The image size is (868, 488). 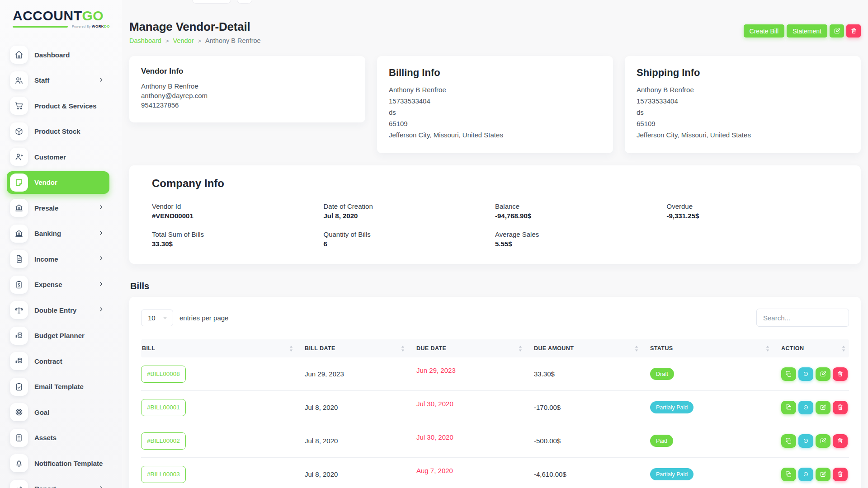 What do you see at coordinates (81, 26) in the screenshot?
I see `powered-by-label: Powered By` at bounding box center [81, 26].